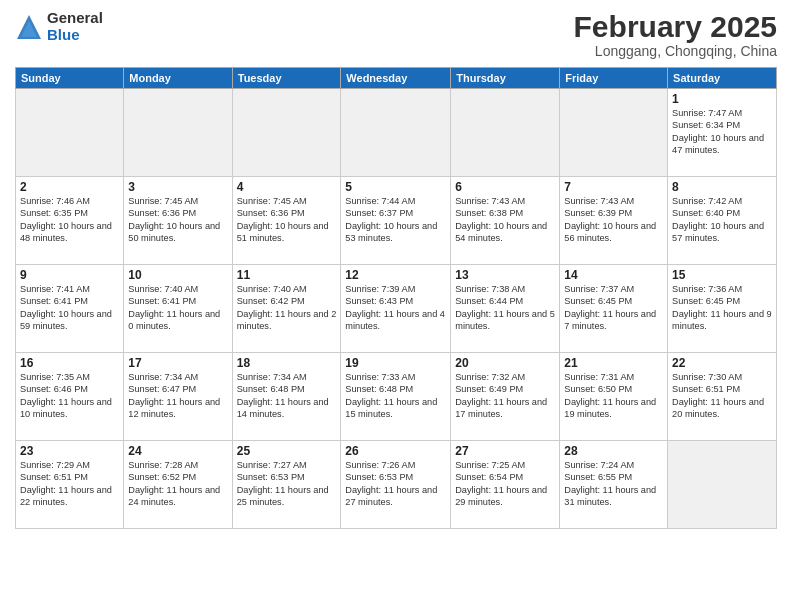 This screenshot has width=792, height=612. I want to click on logo-general-text: General, so click(75, 18).